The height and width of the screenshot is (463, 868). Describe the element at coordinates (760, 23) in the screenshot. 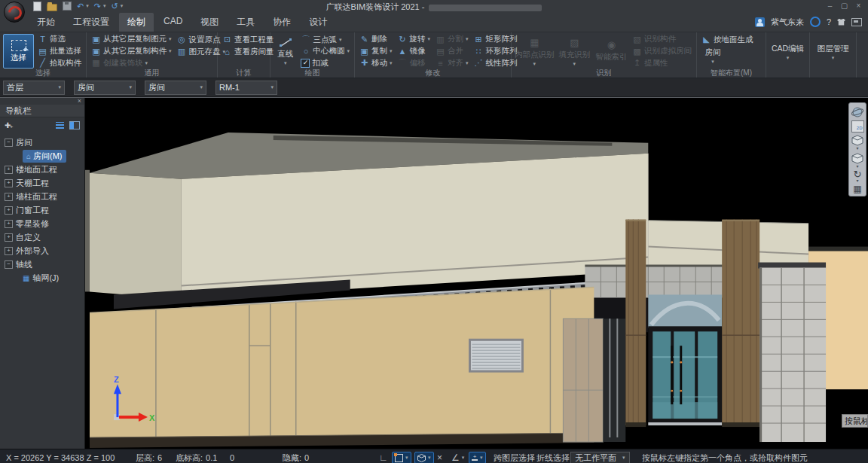

I see `user-avatar-icon` at that location.